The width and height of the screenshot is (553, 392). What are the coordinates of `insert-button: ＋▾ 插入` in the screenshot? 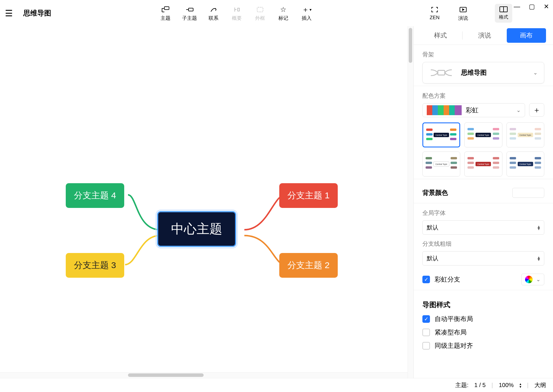 It's located at (307, 13).